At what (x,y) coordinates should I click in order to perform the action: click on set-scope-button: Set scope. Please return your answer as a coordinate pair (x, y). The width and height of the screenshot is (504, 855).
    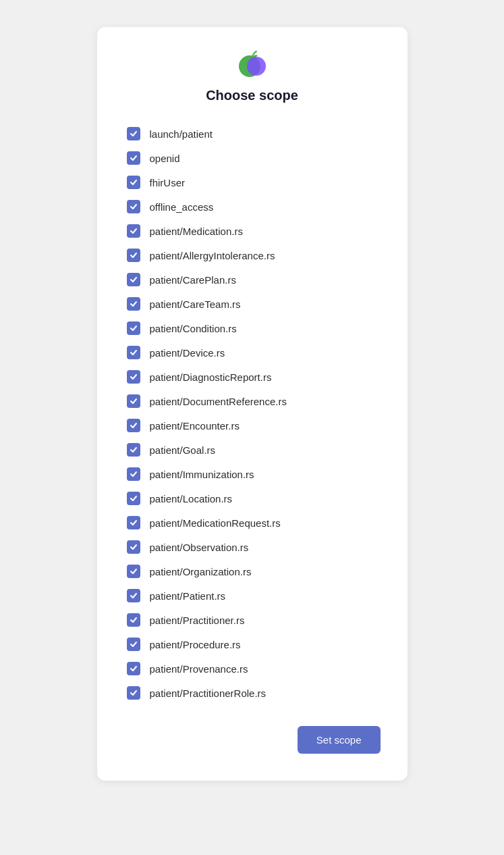
    Looking at the image, I should click on (339, 740).